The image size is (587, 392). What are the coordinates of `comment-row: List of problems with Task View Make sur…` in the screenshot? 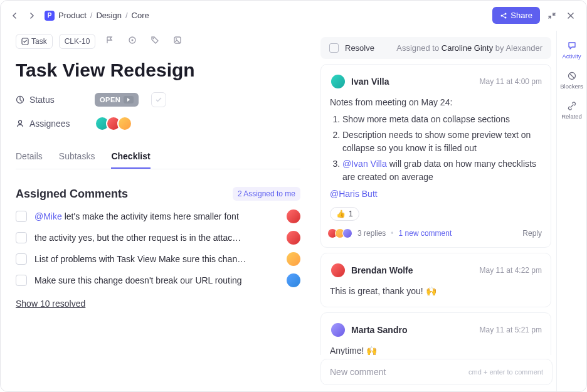 It's located at (158, 259).